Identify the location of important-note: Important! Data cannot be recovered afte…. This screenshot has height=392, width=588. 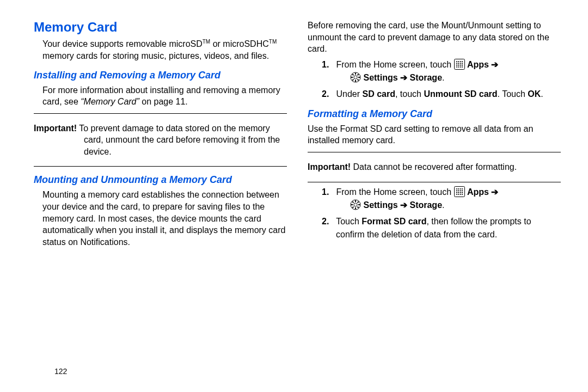
(434, 167).